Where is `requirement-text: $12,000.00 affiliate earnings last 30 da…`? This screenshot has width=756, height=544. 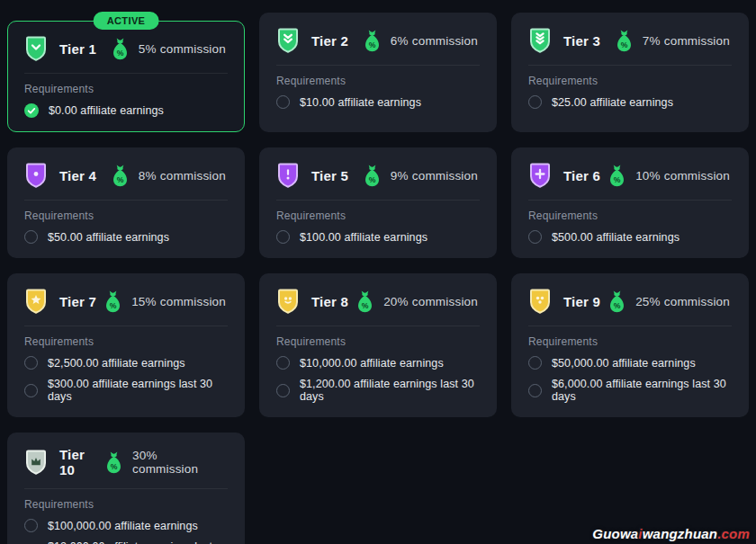 requirement-text: $12,000.00 affiliate earnings last 30 da… is located at coordinates (138, 542).